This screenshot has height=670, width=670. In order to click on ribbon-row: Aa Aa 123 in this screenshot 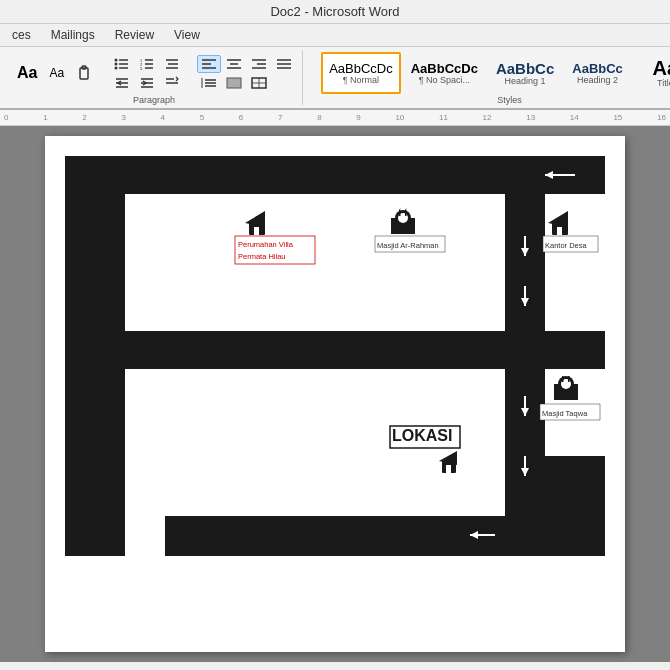, I will do `click(335, 78)`.